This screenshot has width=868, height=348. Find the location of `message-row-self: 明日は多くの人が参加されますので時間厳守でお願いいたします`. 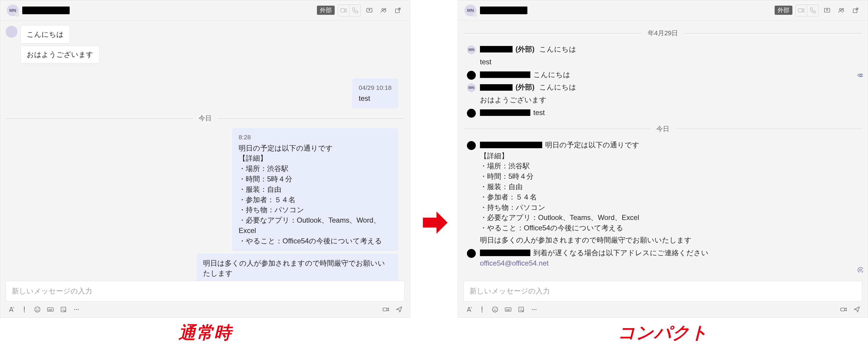

message-row-self: 明日は多くの人が参加されますので時間厳守でお願いいたします is located at coordinates (205, 267).